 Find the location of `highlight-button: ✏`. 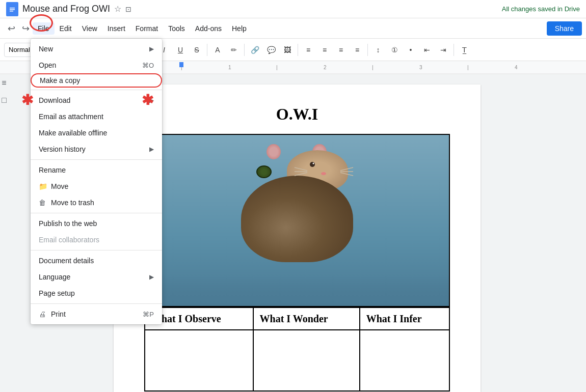

highlight-button: ✏ is located at coordinates (234, 50).